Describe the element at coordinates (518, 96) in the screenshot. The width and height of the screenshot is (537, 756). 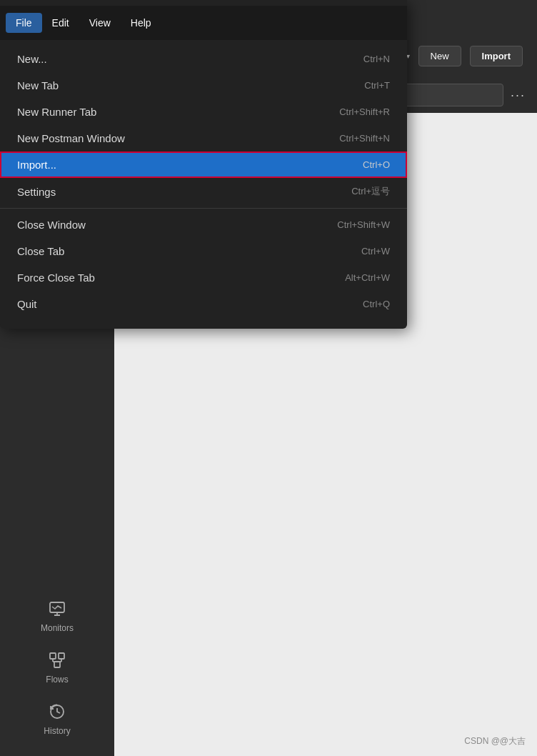
I see `more-options-button: ···` at that location.